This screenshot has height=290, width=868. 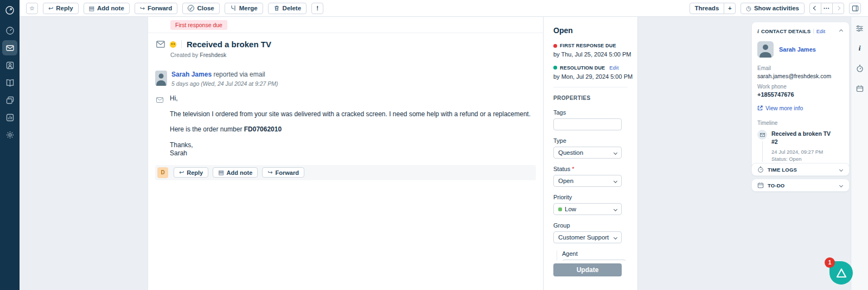 What do you see at coordinates (201, 9) in the screenshot?
I see `close-button: ✓Close` at bounding box center [201, 9].